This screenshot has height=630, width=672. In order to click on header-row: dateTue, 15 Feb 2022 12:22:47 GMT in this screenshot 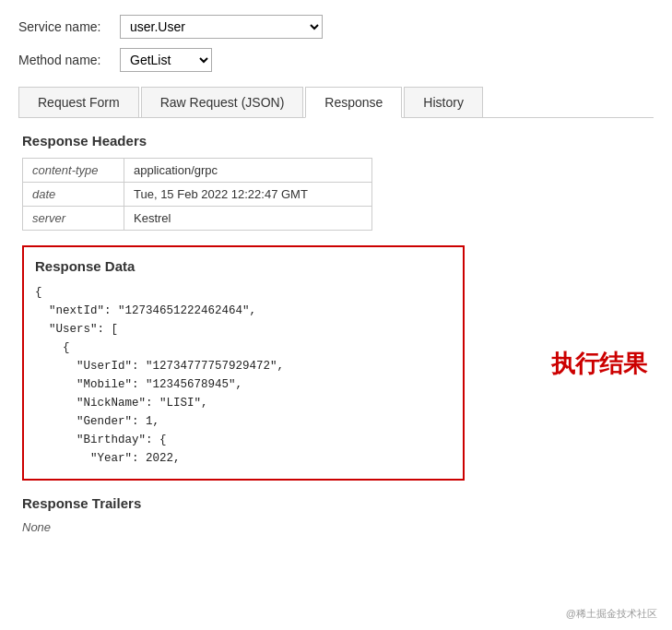, I will do `click(197, 195)`.